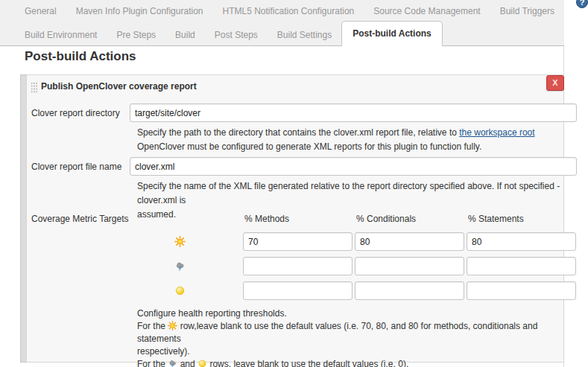  What do you see at coordinates (61, 35) in the screenshot?
I see `tab-build-environment: Build Environment` at bounding box center [61, 35].